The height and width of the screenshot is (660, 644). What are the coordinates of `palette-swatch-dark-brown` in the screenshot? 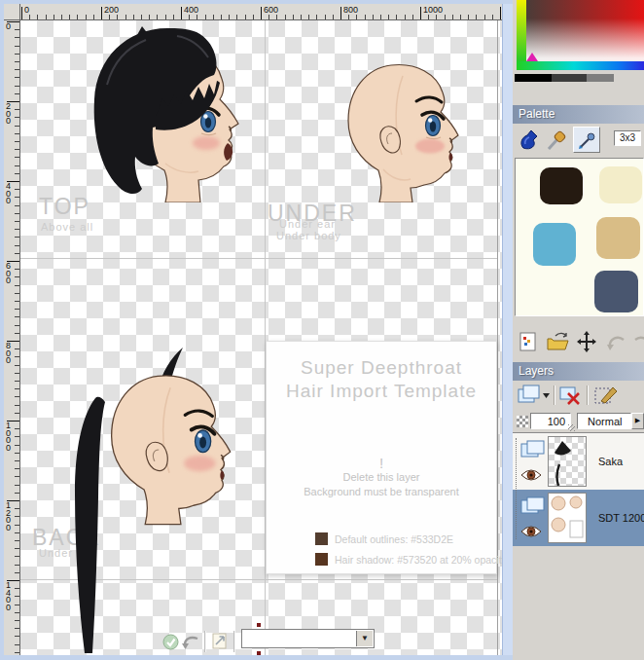 It's located at (561, 186).